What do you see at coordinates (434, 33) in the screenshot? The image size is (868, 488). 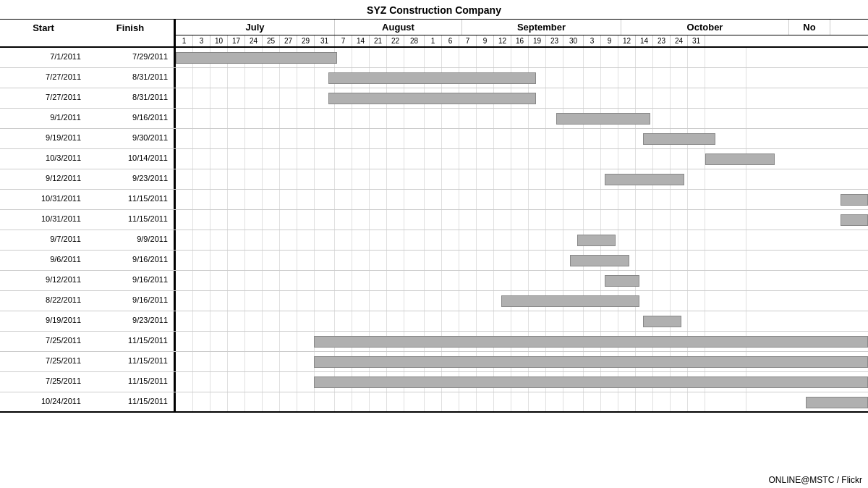 I see `header-section: Start Finish July August September Octob…` at bounding box center [434, 33].